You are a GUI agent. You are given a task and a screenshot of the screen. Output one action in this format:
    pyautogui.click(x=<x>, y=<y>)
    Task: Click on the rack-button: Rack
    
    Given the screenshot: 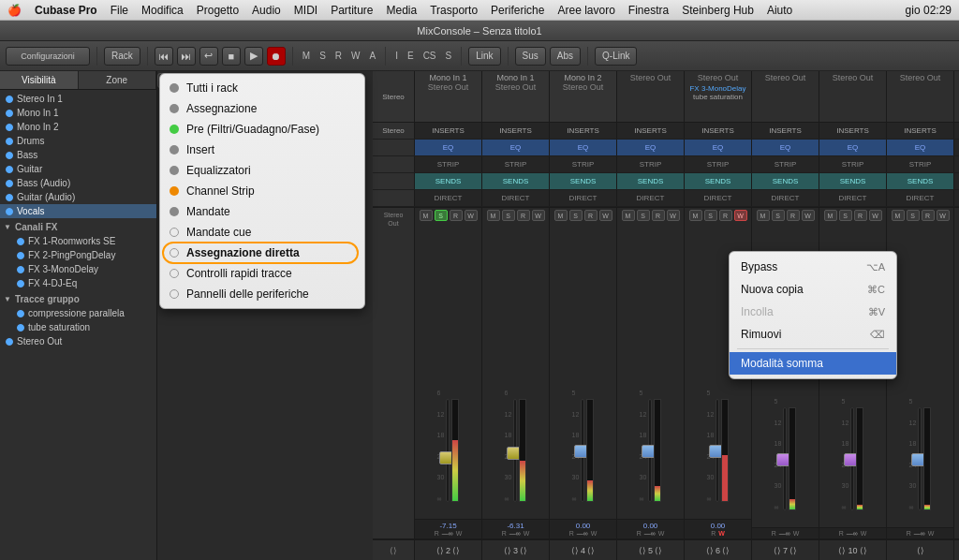 What is the action you would take?
    pyautogui.click(x=122, y=56)
    